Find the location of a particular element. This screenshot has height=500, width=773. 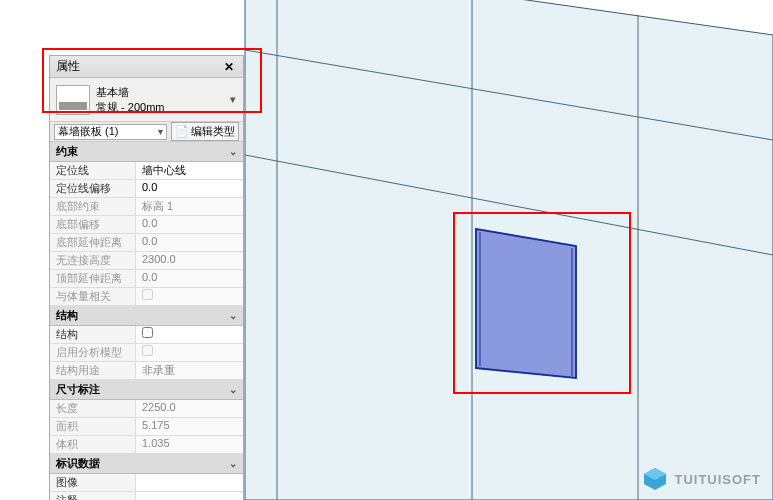

prop-label: 注释 is located at coordinates (93, 496).